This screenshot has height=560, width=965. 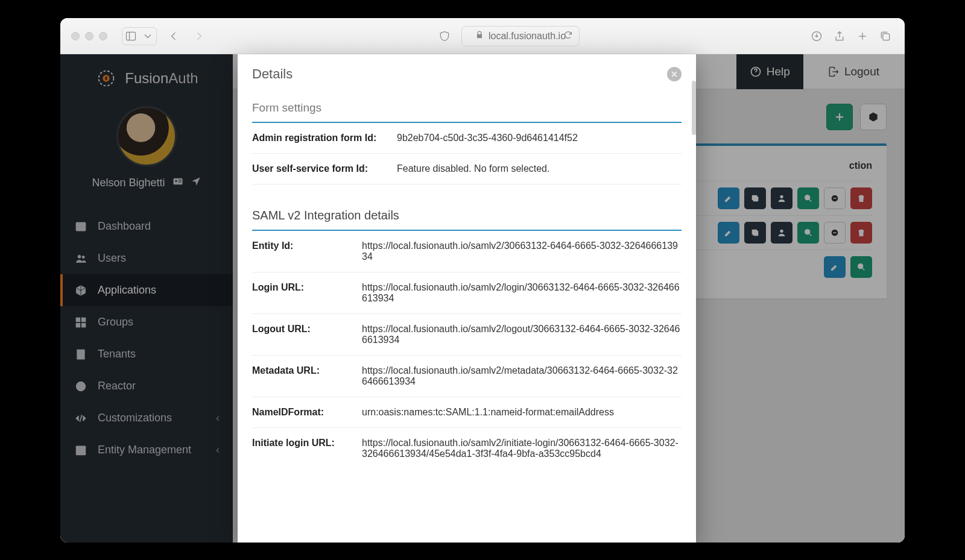 I want to click on share-icon, so click(x=840, y=36).